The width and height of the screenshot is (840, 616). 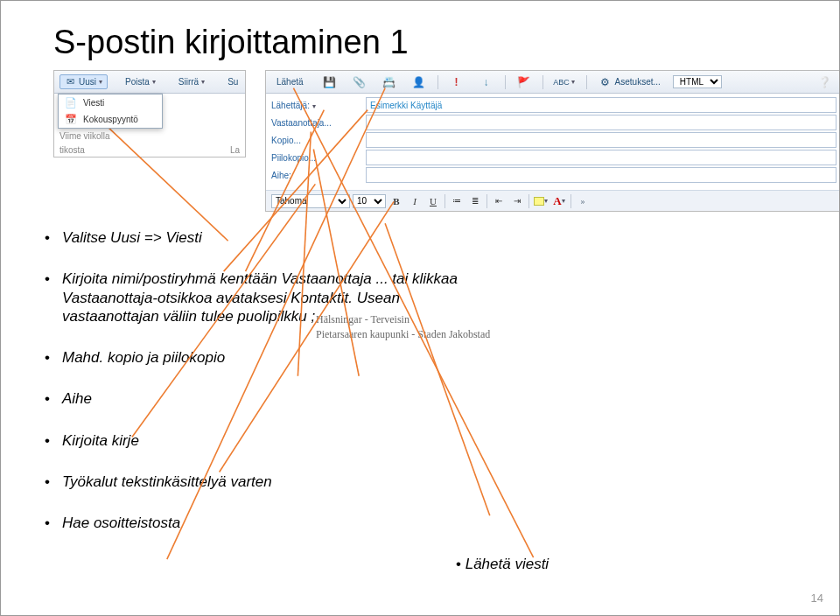 I want to click on importance-low-button: ↓, so click(x=486, y=82).